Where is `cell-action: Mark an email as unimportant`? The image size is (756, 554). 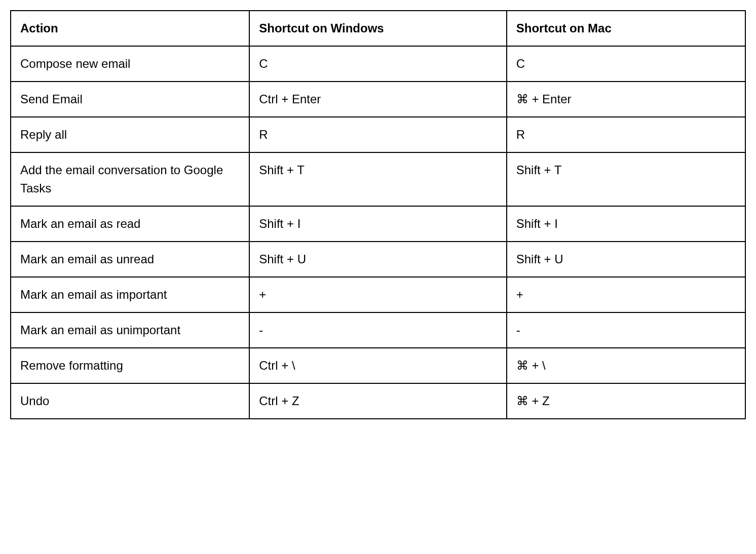
cell-action: Mark an email as unimportant is located at coordinates (130, 330).